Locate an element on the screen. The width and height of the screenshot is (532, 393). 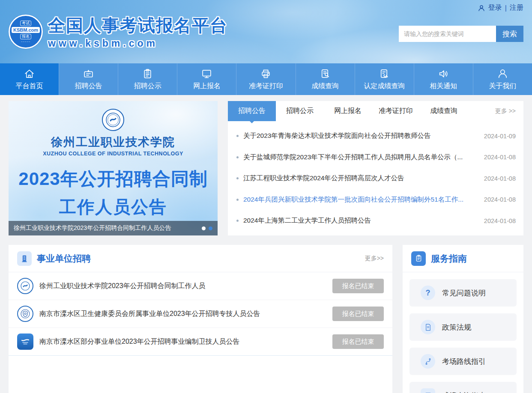
carousel-dots is located at coordinates (207, 229).